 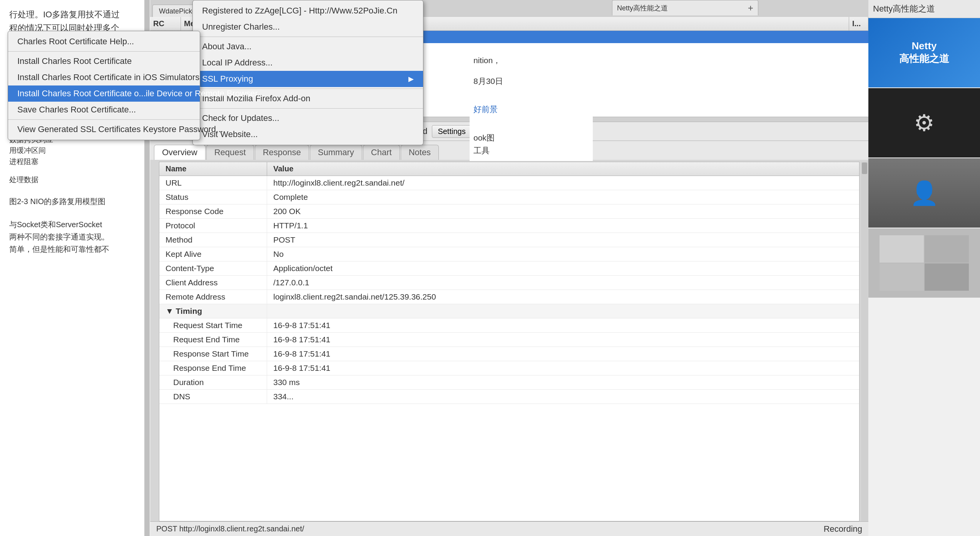 I want to click on detail-name-response-code: Response Code, so click(x=213, y=211).